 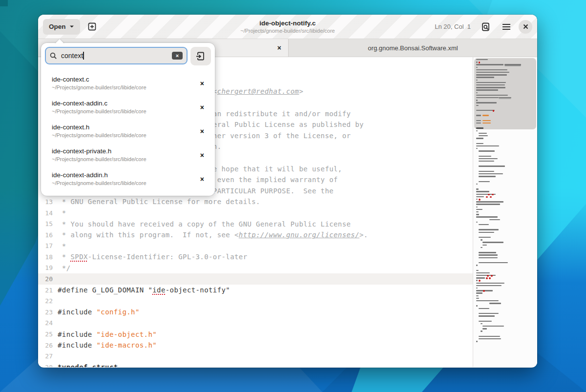 I want to click on line-number: 22, so click(x=48, y=301).